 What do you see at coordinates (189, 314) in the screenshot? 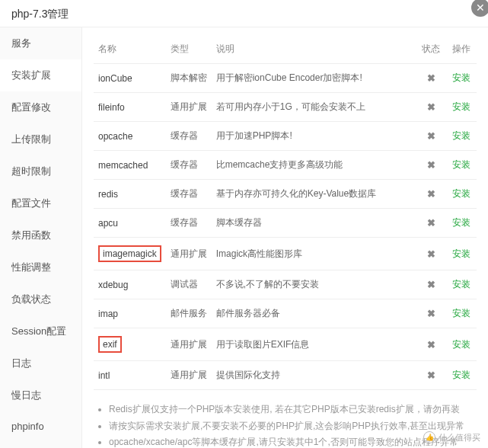
I see `ext-type: 邮件服务` at bounding box center [189, 314].